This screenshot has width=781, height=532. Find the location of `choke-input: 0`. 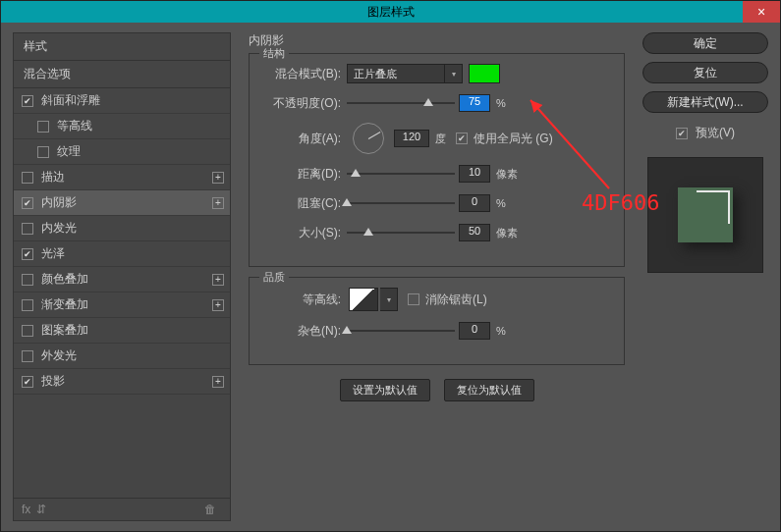

choke-input: 0 is located at coordinates (474, 203).